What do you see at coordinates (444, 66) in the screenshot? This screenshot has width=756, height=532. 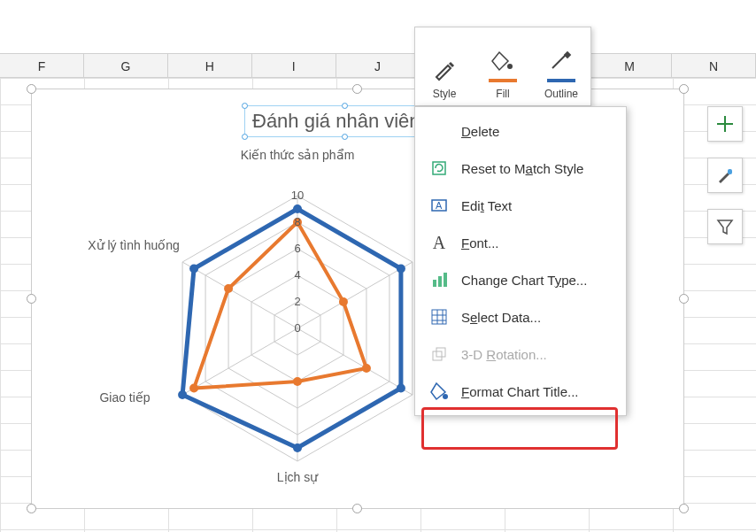 I see `style-button: Style` at bounding box center [444, 66].